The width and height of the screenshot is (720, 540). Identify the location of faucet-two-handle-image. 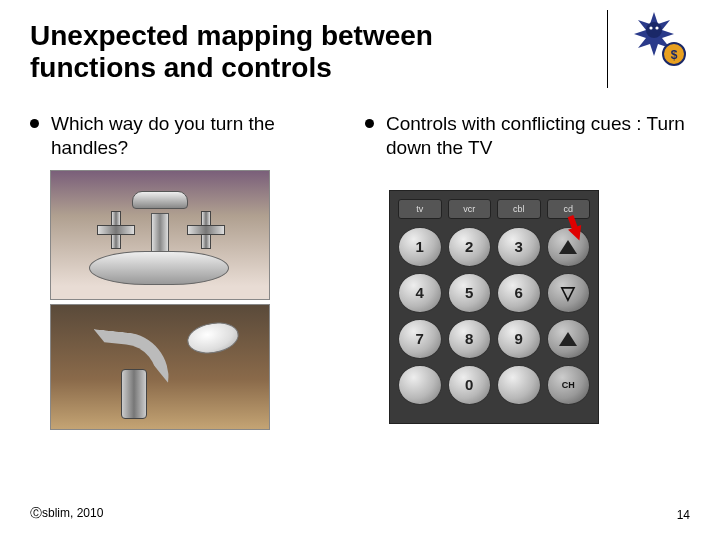
(160, 235).